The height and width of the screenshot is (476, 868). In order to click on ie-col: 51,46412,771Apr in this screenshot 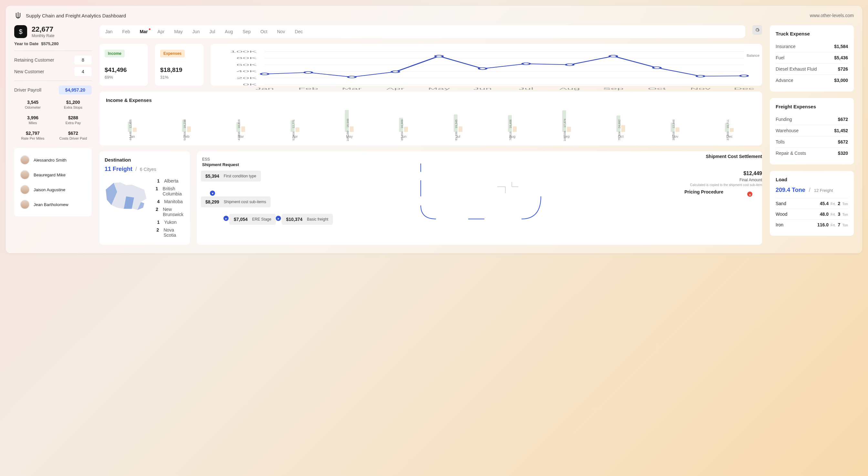, I will do `click(295, 124)`.